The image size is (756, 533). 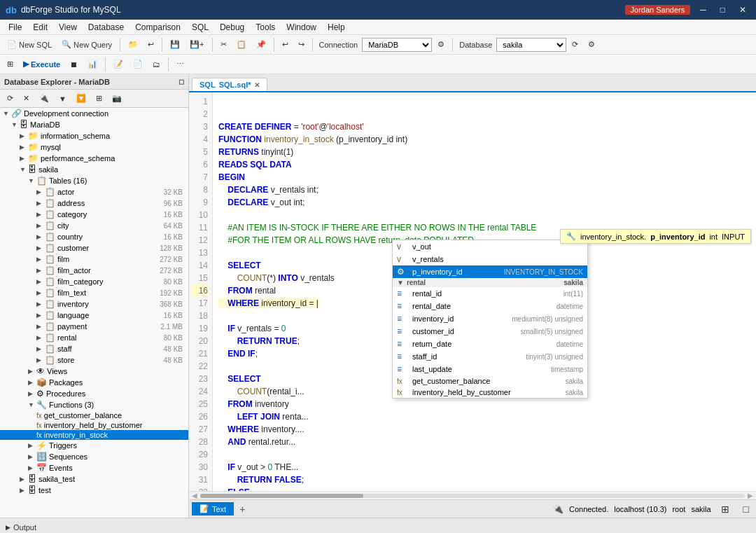 What do you see at coordinates (94, 169) in the screenshot?
I see `tree-item-sakila: ▼ 🗄 sakila` at bounding box center [94, 169].